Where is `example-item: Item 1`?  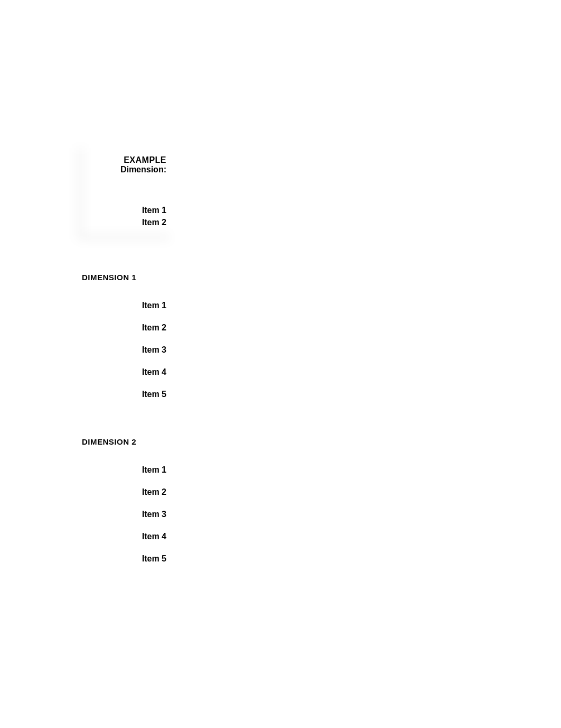
example-item: Item 1 is located at coordinates (124, 210).